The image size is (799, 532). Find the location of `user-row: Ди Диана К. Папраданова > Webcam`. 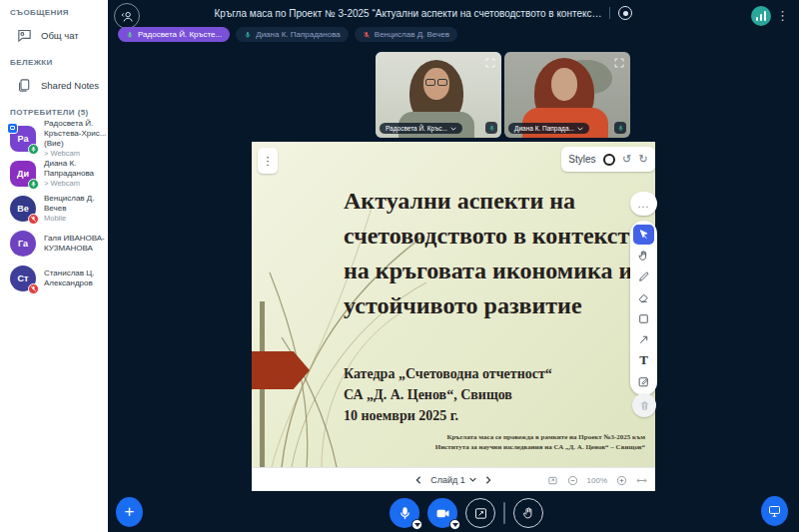

user-row: Ди Диана К. Папраданова > Webcam is located at coordinates (54, 174).